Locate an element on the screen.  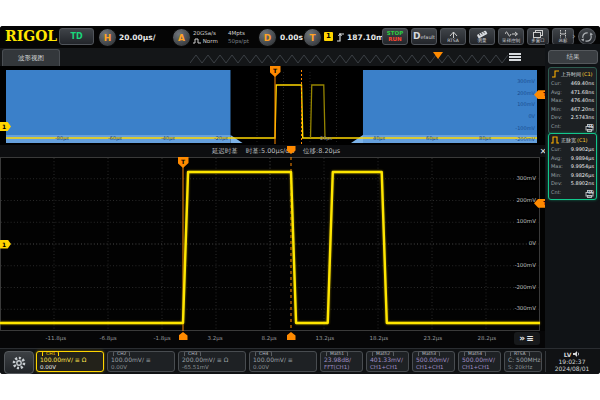
horizontal-offset: 0.00s is located at coordinates (292, 38).